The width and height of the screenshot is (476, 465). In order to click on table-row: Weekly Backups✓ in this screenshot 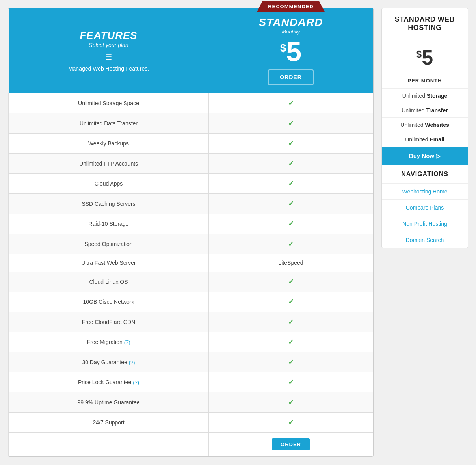, I will do `click(191, 143)`.